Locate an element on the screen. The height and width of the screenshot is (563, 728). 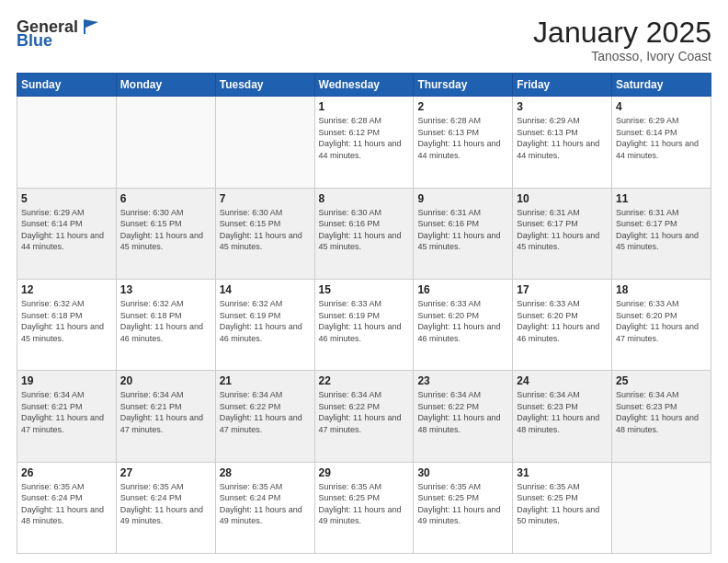
day-number: 19 is located at coordinates (66, 381).